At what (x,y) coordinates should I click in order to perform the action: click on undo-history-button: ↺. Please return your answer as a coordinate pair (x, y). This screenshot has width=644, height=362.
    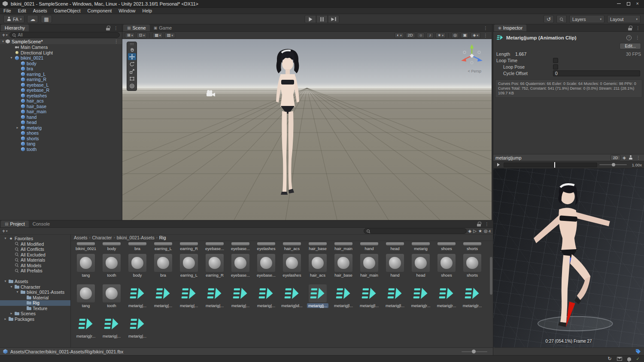
    Looking at the image, I should click on (549, 19).